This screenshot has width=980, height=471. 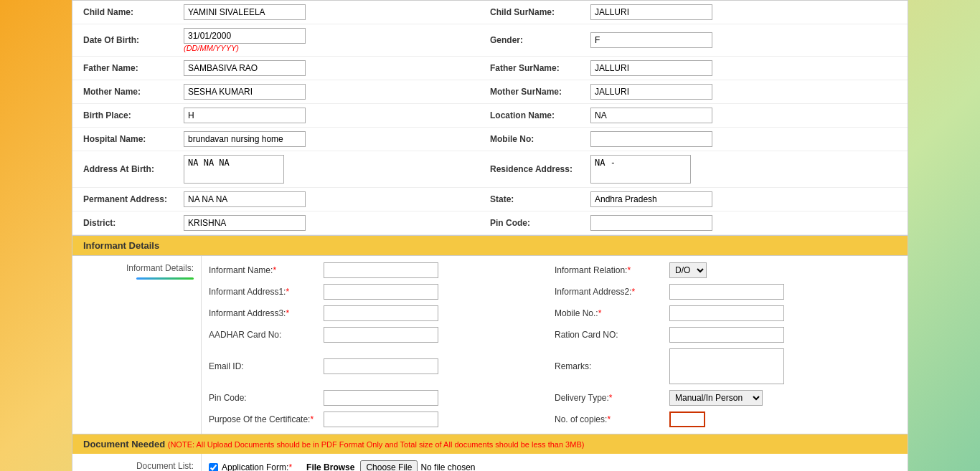 What do you see at coordinates (245, 199) in the screenshot?
I see `permanent-address-input` at bounding box center [245, 199].